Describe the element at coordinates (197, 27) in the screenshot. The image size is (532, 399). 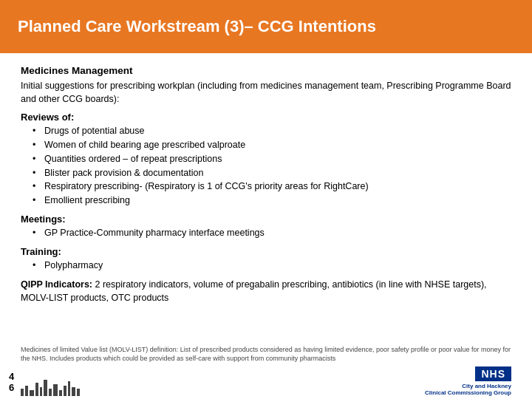
I see `slide-title: Planned Care Workstream (3)– CCG Intenti…` at that location.